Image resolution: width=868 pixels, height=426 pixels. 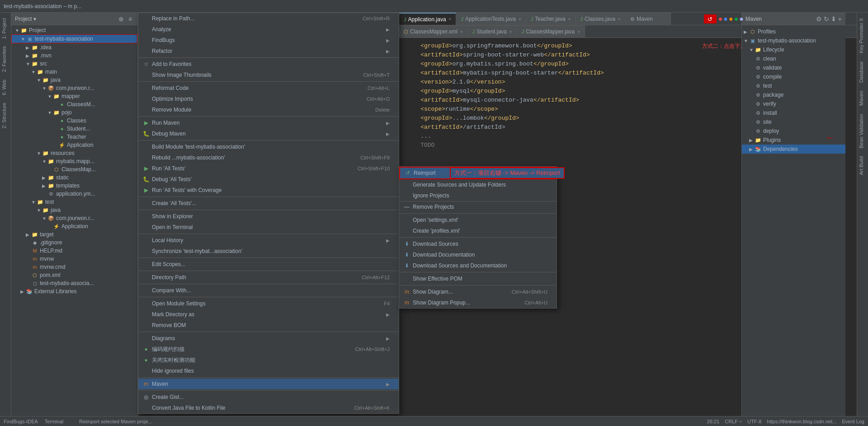 What do you see at coordinates (269, 338) in the screenshot?
I see `menu-item-diagrams: Diagrams ▶` at bounding box center [269, 338].